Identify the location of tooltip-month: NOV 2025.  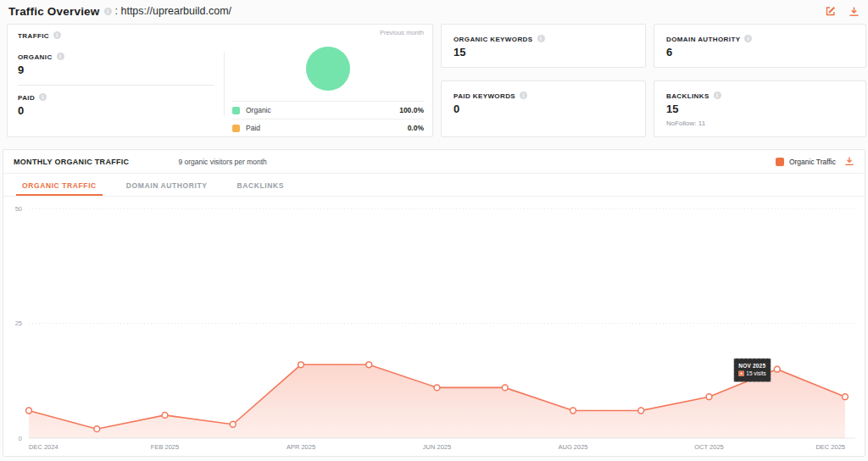
(752, 365).